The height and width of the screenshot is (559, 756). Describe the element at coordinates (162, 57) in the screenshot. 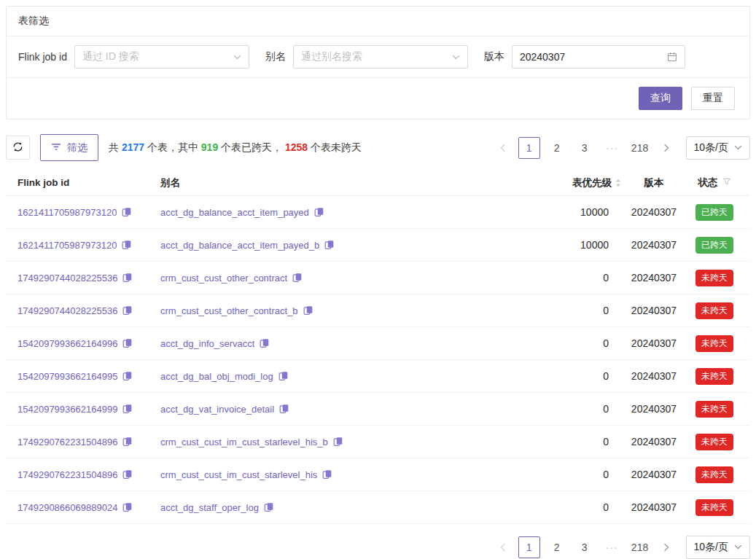

I see `flink-job-id-select: 通过 ID 搜索` at that location.